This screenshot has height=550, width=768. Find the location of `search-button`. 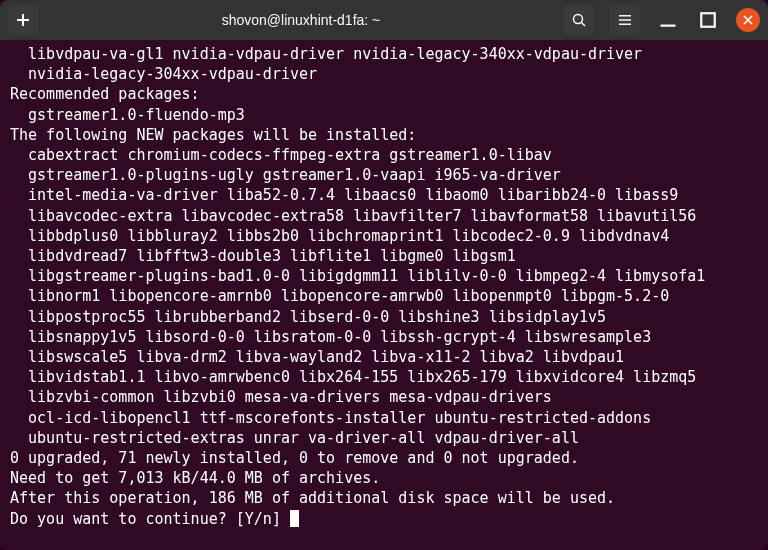

search-button is located at coordinates (579, 20).